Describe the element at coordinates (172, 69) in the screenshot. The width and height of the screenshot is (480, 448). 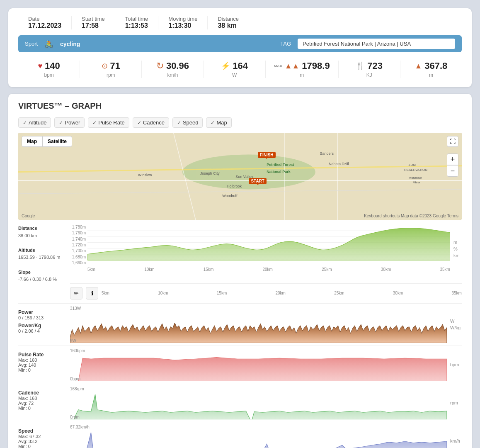
I see `speed-metric: ↻ 30.96 km/h` at that location.